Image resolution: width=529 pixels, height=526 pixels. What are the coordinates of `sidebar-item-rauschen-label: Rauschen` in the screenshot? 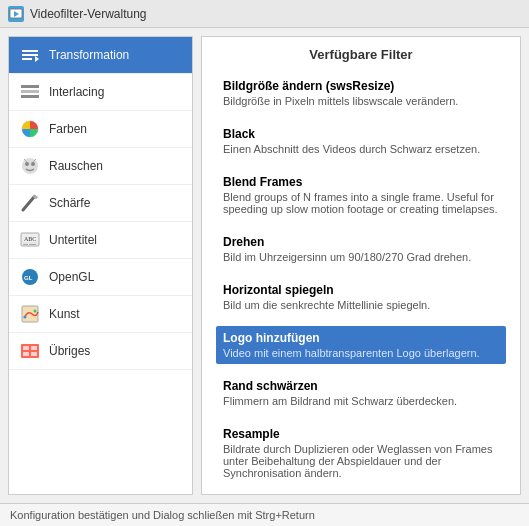 It's located at (76, 166).